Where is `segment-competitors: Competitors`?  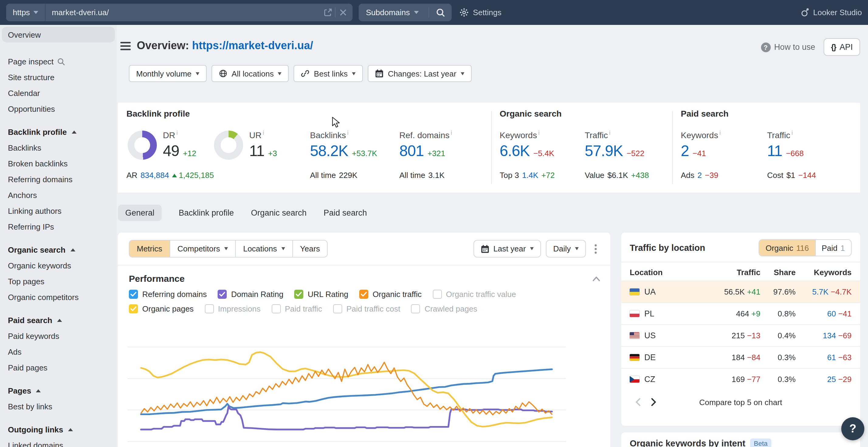 segment-competitors: Competitors is located at coordinates (202, 249).